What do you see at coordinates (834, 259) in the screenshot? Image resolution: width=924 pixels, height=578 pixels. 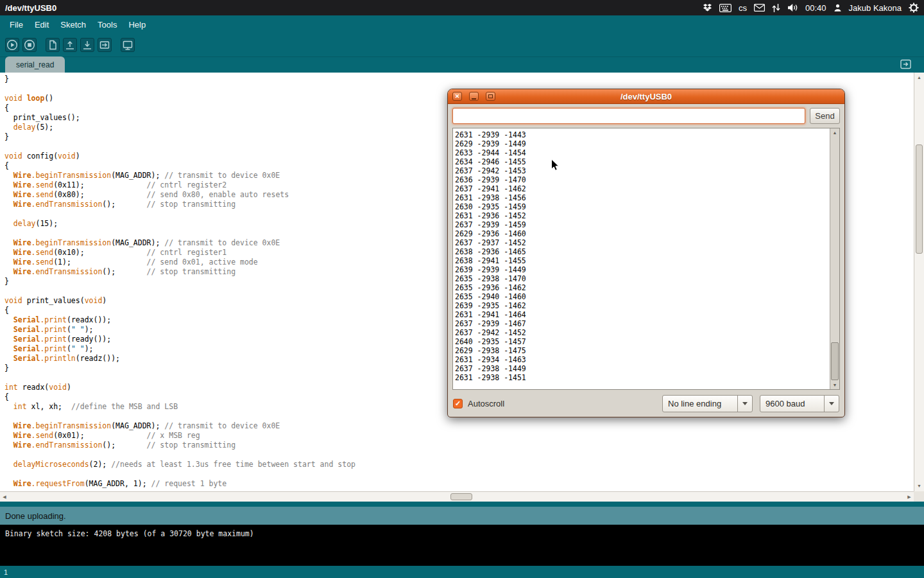 I see `serial-scrollbar: ▲ ▼` at bounding box center [834, 259].